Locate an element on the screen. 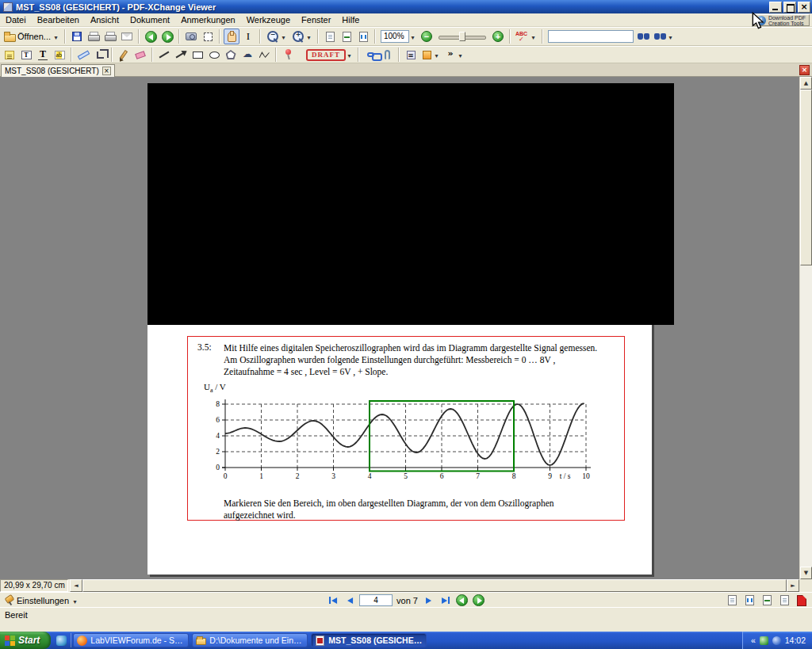 Image resolution: width=812 pixels, height=649 pixels. horizontal-scrollbar is located at coordinates (435, 586).